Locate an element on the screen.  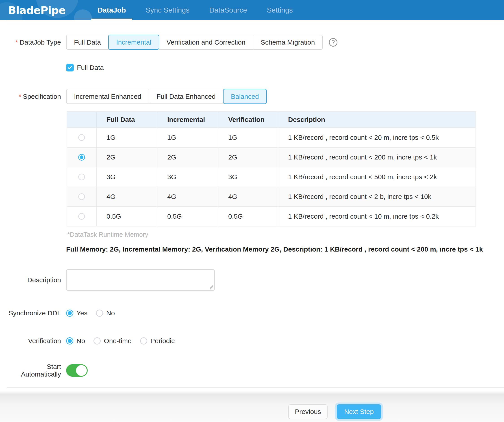
verification-periodic-label: Periodic is located at coordinates (163, 341).